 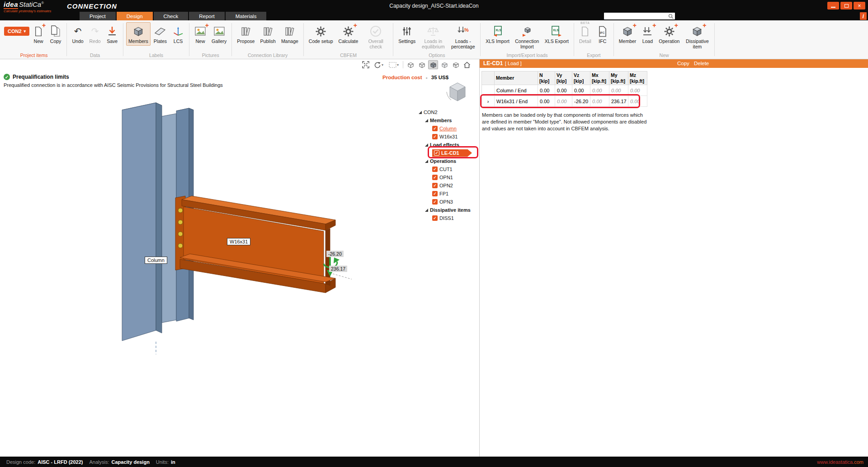 What do you see at coordinates (456, 177) in the screenshot?
I see `tree-item-opn1: ✓ OPN1` at bounding box center [456, 177].